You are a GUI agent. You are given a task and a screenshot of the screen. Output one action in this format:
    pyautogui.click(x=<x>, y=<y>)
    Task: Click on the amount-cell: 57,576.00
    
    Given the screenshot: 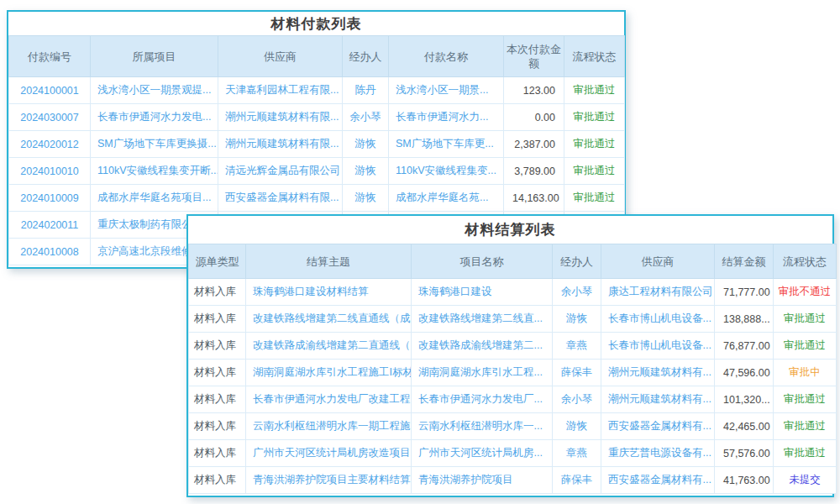 What is the action you would take?
    pyautogui.click(x=744, y=454)
    